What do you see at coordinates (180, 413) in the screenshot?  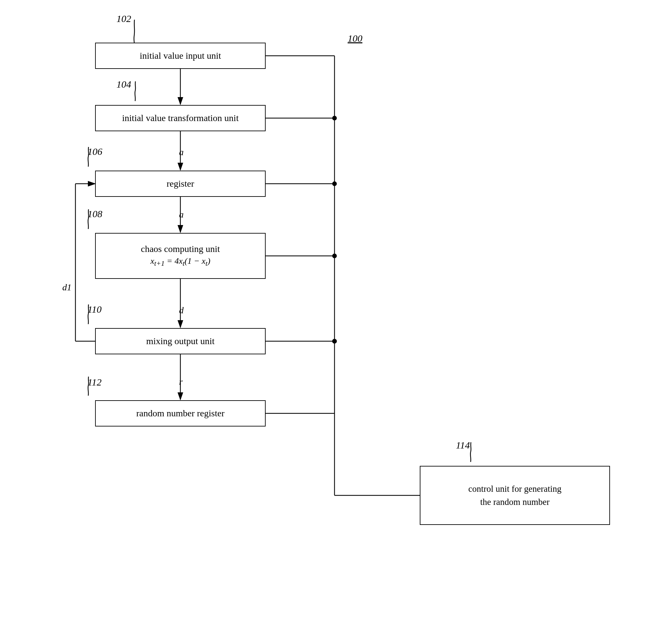 I see `random-number-register-label: random number register` at bounding box center [180, 413].